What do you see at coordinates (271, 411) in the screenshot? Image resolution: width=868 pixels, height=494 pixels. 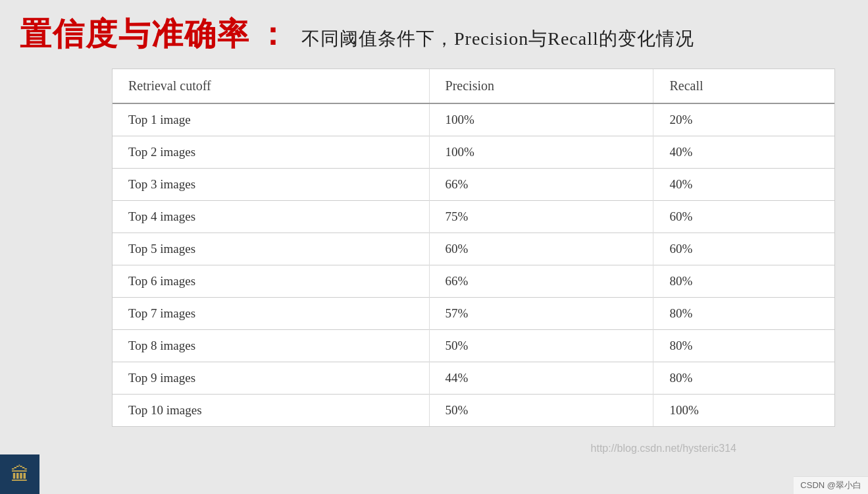 I see `cell-cutoff: Top 10 images` at bounding box center [271, 411].